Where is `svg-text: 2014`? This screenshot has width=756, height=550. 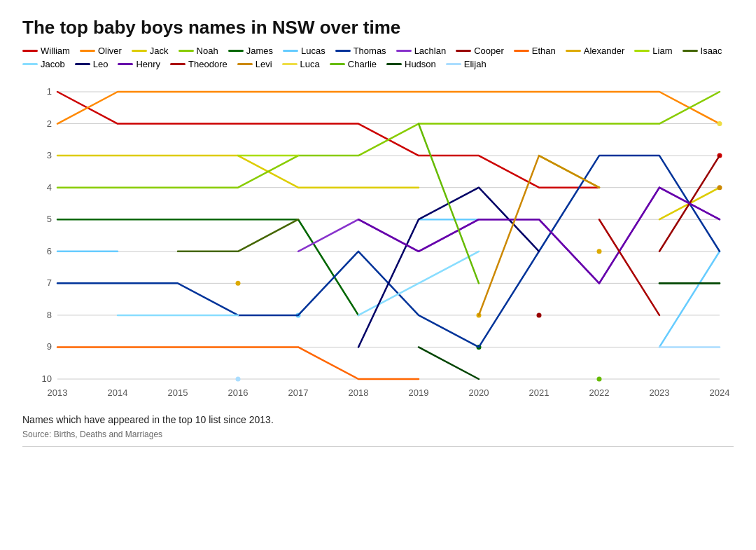 svg-text: 2014 is located at coordinates (118, 392).